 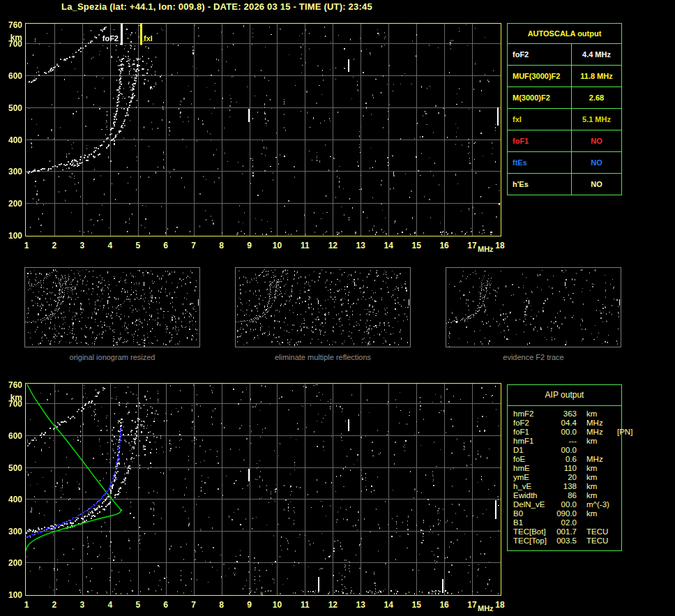 I want to click on autoscala-row-MUF(3000)F2: MUF(3000)F211.8 MHz, so click(x=565, y=77).